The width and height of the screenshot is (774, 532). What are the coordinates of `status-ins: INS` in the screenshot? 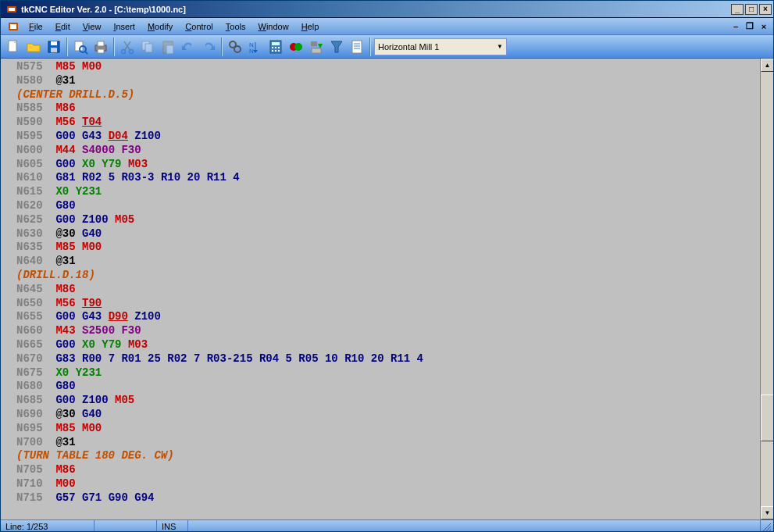 It's located at (173, 527).